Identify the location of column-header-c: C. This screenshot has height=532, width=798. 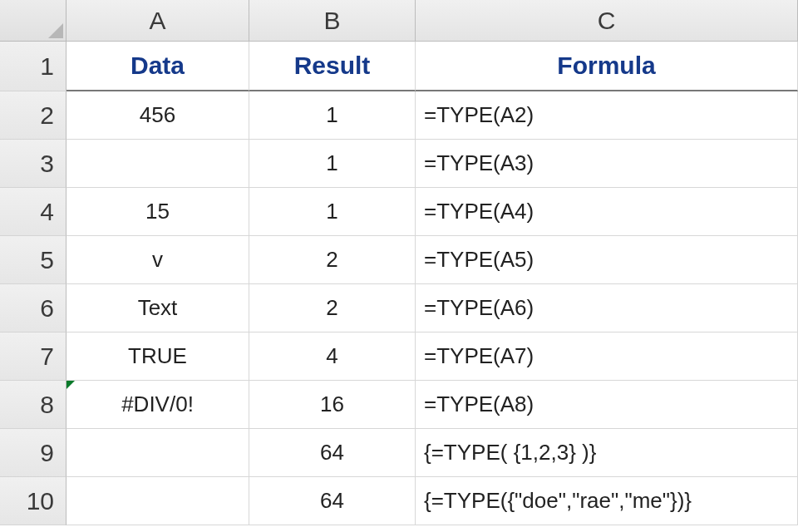
(607, 21).